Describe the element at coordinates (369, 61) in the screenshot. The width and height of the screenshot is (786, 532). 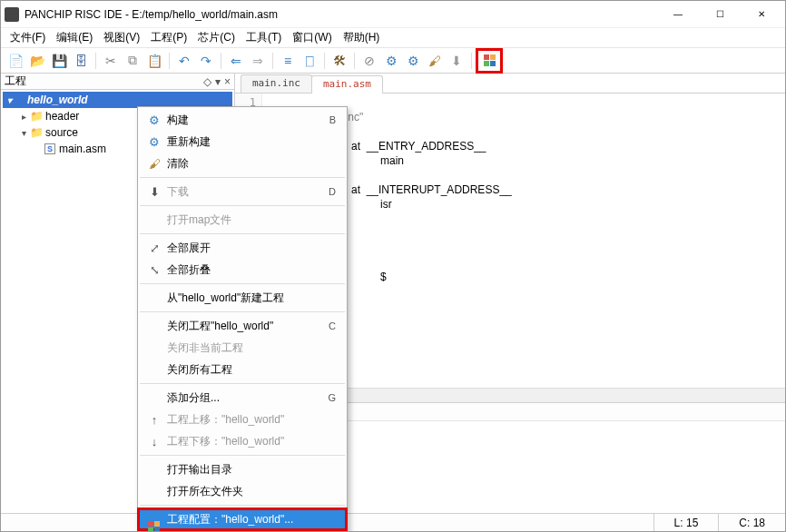
I see `stop-icon: ⊘` at that location.